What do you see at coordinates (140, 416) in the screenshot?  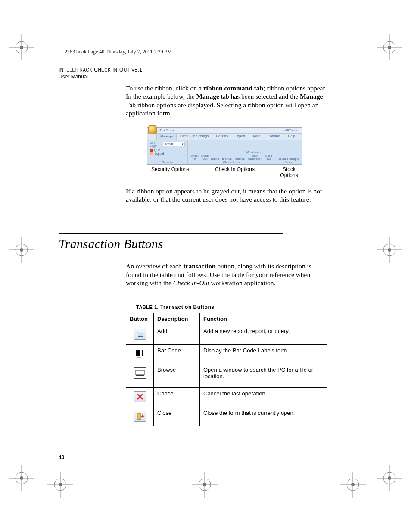 I see `close-button-icon` at bounding box center [140, 416].